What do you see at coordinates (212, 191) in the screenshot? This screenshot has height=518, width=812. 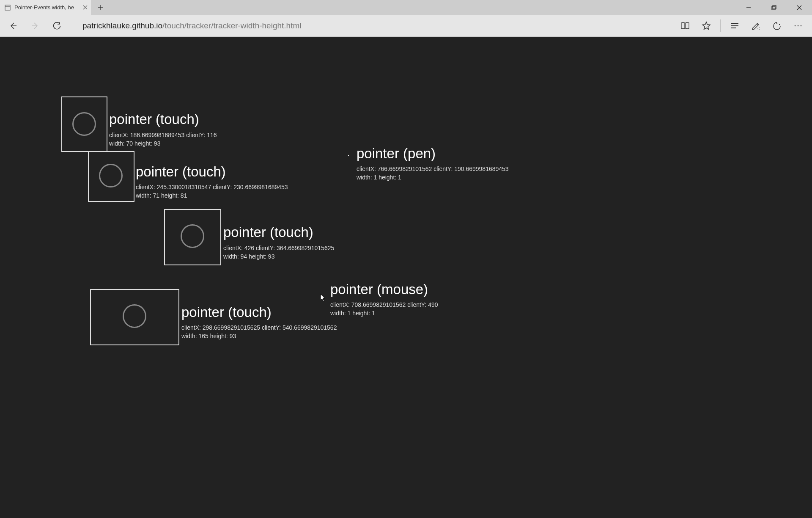 I see `pointer-details: clientX: 245.3300018310547 clientY: 230.…` at bounding box center [212, 191].